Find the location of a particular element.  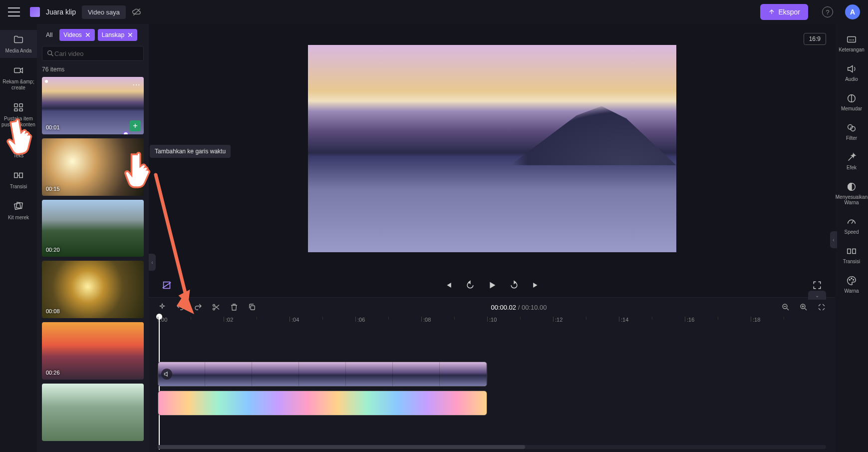

text-icon is located at coordinates (18, 144).